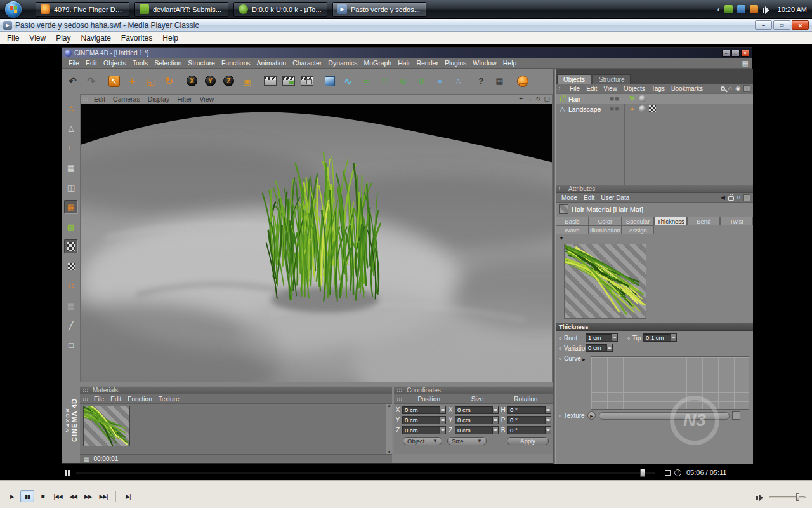  Describe the element at coordinates (207, 99) in the screenshot. I see `viewport-menu-view: View` at that location.